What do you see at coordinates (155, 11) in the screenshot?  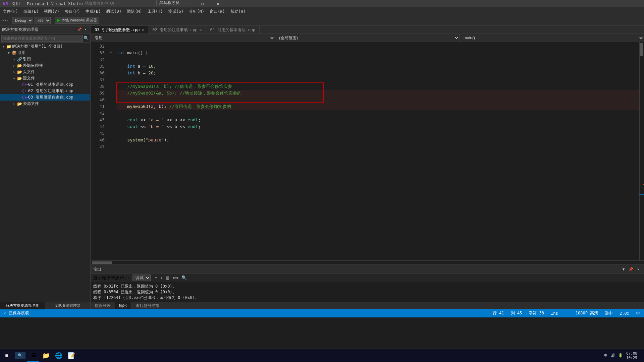 I see `menu-item-工具T: 工具(T)` at bounding box center [155, 11].